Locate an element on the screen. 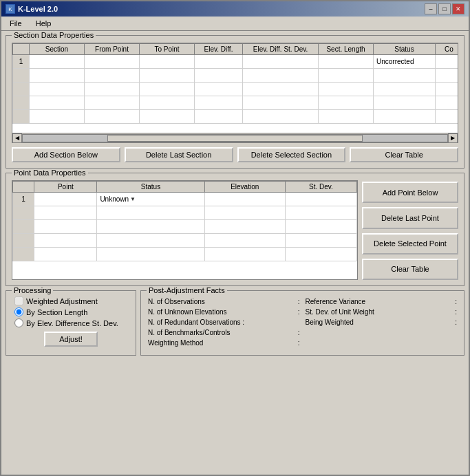 The image size is (470, 476). adjust-button: Adjust! is located at coordinates (71, 339).